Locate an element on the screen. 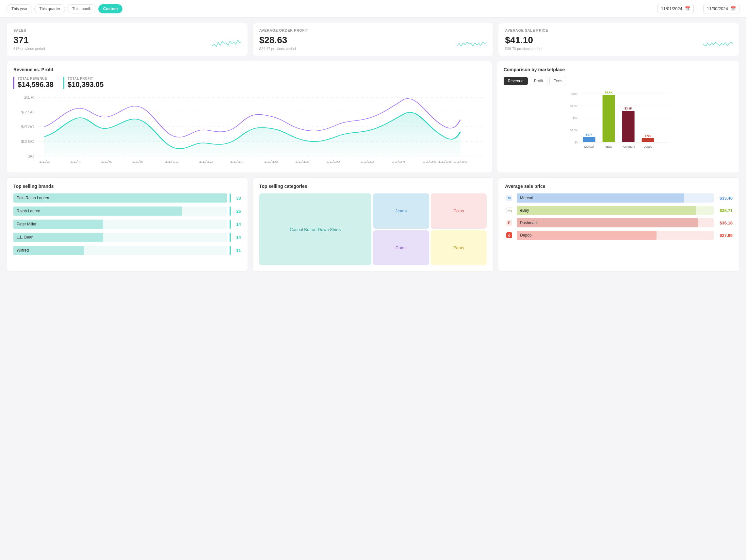 This screenshot has width=746, height=560. category-row2: Coats Pants is located at coordinates (430, 248).